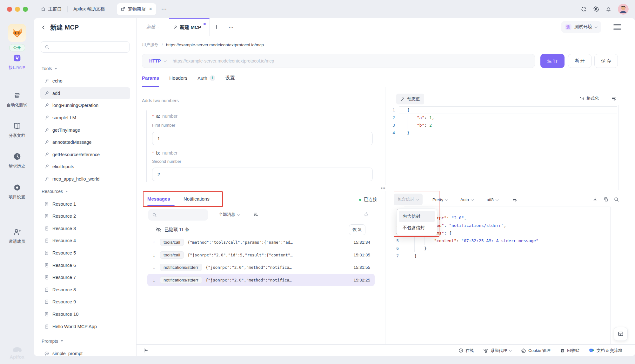 The height and width of the screenshot is (364, 635). What do you see at coordinates (580, 61) in the screenshot?
I see `disconnect-button: 断 开` at bounding box center [580, 61].